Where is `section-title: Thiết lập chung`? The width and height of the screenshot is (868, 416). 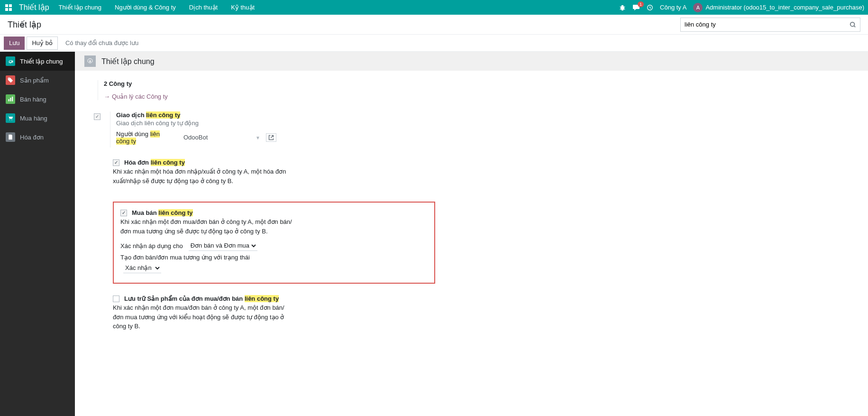
section-title: Thiết lập chung is located at coordinates (128, 62).